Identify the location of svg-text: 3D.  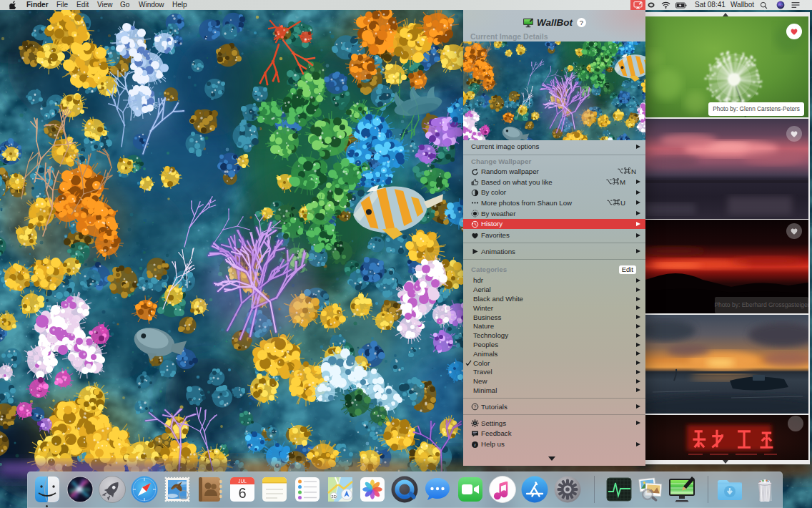
(334, 497).